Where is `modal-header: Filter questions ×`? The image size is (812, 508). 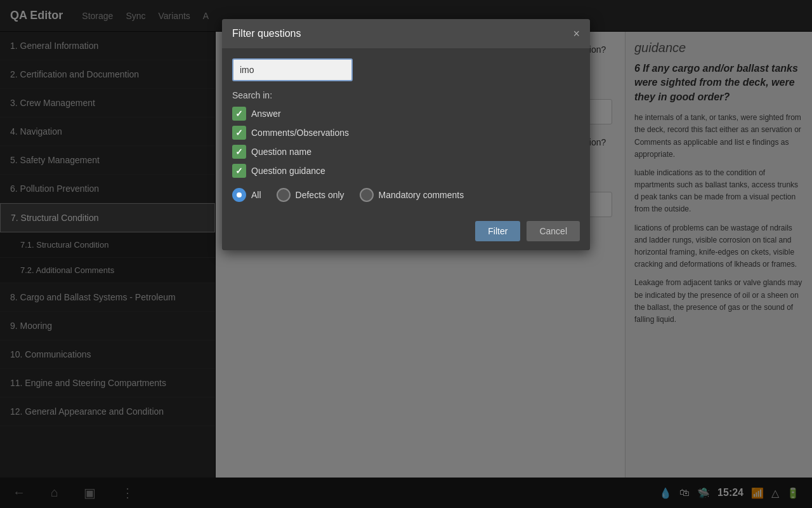 modal-header: Filter questions × is located at coordinates (406, 34).